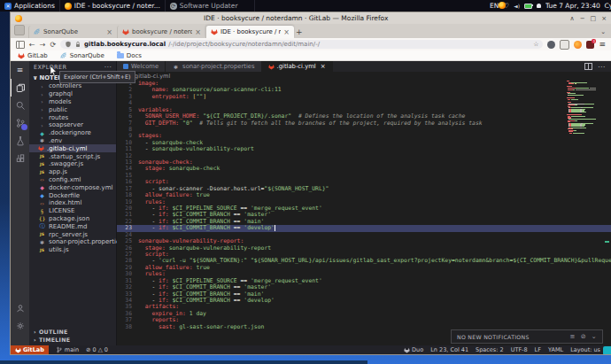 This screenshot has height=364, width=611. I want to click on bookmark-item: Docs, so click(129, 56).